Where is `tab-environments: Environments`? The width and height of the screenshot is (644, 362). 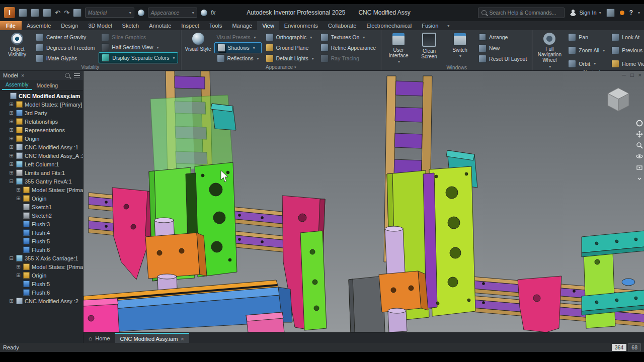
tab-environments: Environments is located at coordinates (301, 26).